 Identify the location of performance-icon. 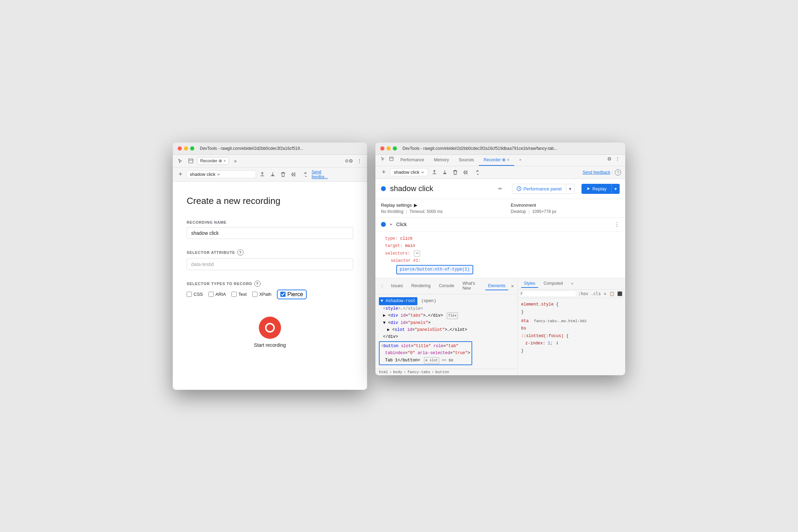
(519, 189).